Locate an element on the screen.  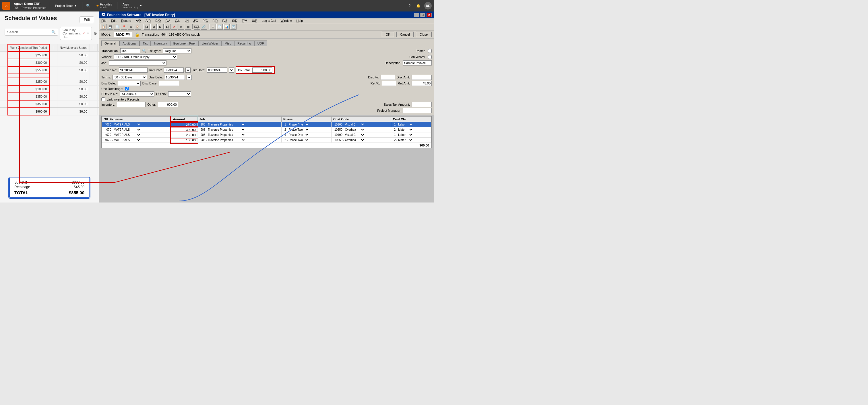
input-due-date is located at coordinates (175, 77).